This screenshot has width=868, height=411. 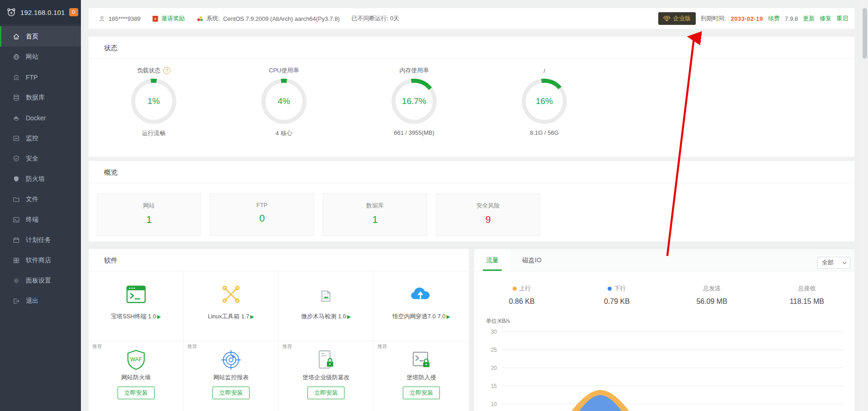 I want to click on app-tamper-proof: 推荐 堡塔企业级防篡改 立即安装, so click(x=326, y=376).